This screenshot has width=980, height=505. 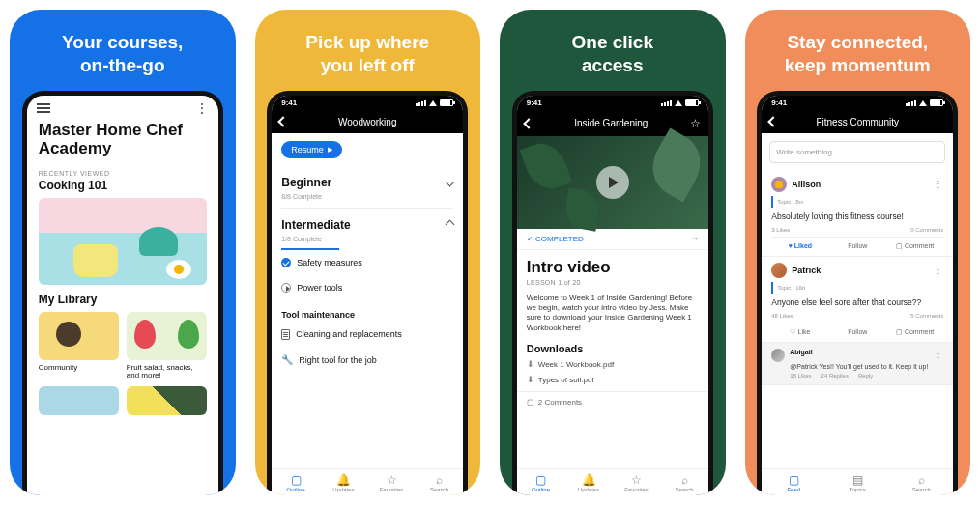 What do you see at coordinates (43, 104) in the screenshot?
I see `hamburger-icon` at bounding box center [43, 104].